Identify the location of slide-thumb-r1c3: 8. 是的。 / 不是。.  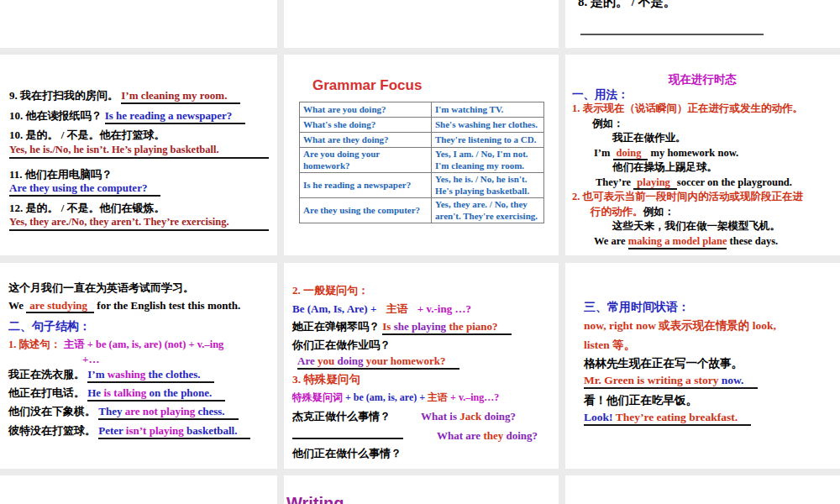
(702, 24).